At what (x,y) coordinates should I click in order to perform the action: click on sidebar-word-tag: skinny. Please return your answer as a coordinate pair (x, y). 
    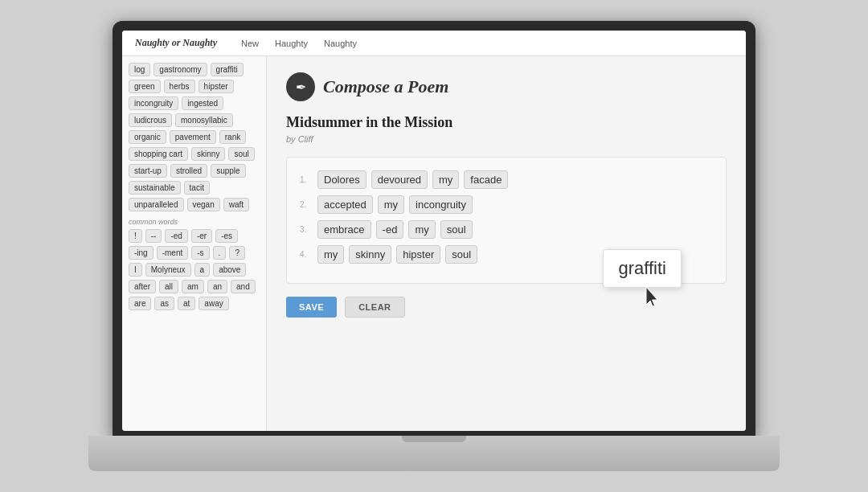
    Looking at the image, I should click on (208, 154).